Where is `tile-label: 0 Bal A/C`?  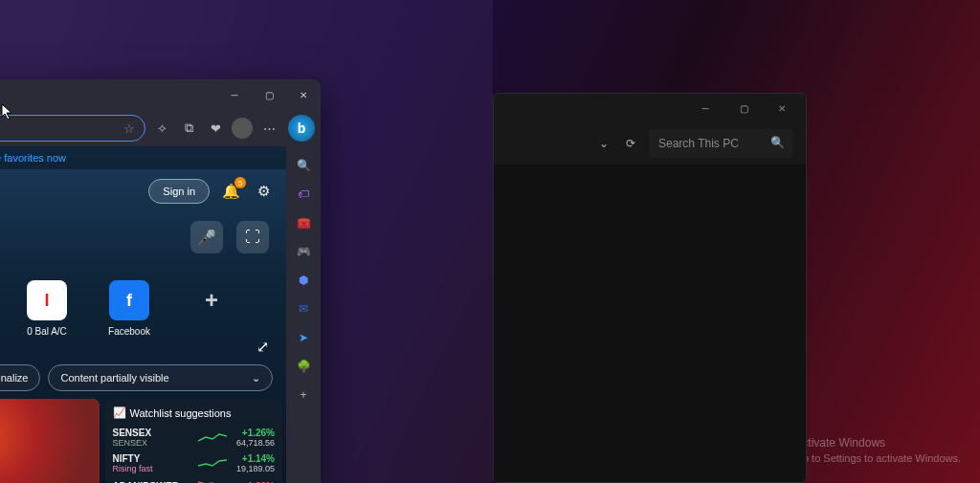 tile-label: 0 Bal A/C is located at coordinates (47, 331).